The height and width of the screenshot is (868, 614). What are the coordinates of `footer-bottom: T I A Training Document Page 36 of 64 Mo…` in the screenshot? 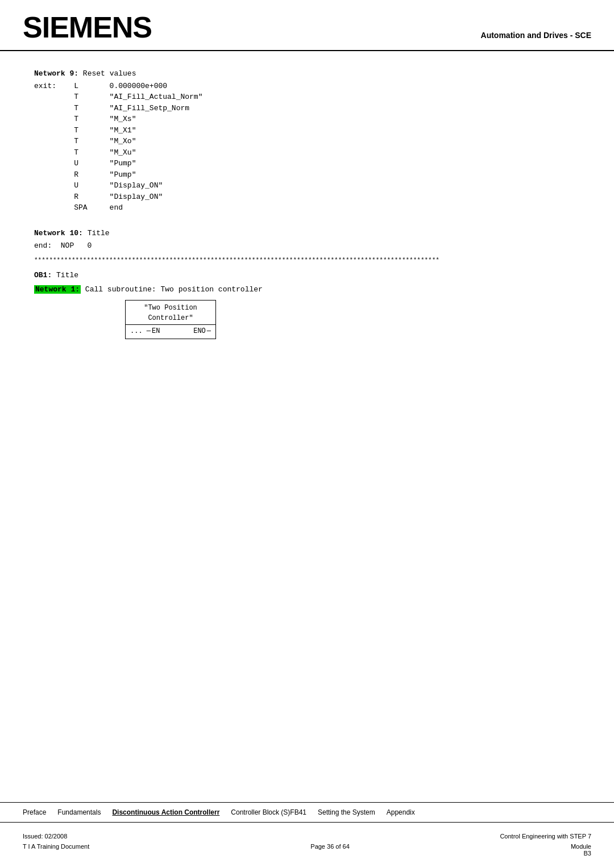 It's located at (307, 850).